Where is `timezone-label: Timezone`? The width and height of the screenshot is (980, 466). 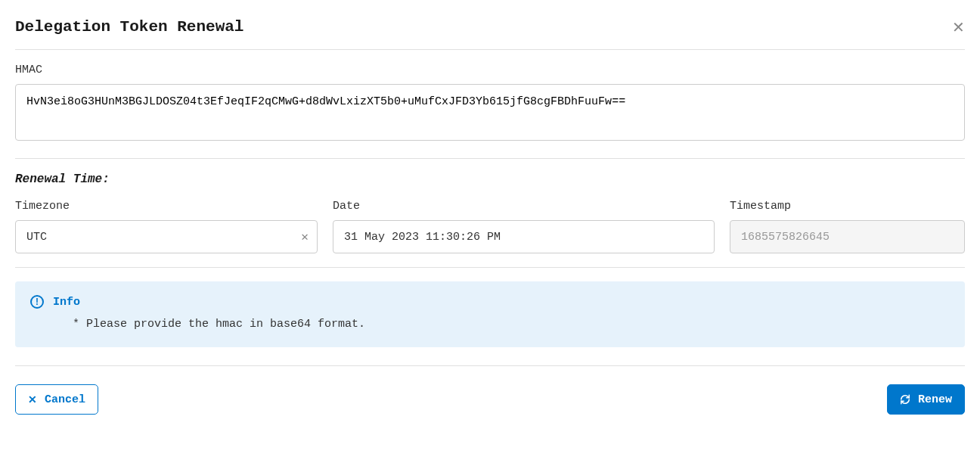
timezone-label: Timezone is located at coordinates (166, 206).